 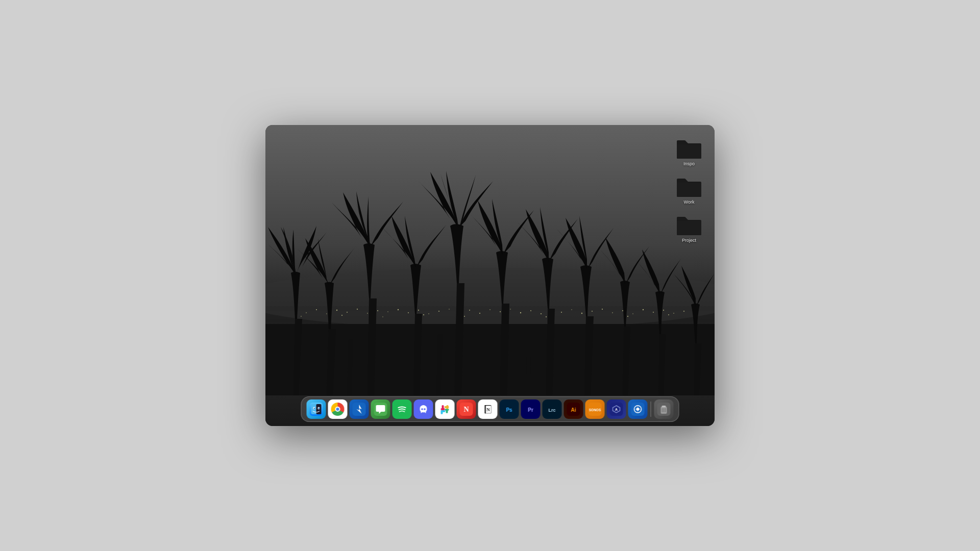 I want to click on folder-work-label: Work, so click(x=689, y=202).